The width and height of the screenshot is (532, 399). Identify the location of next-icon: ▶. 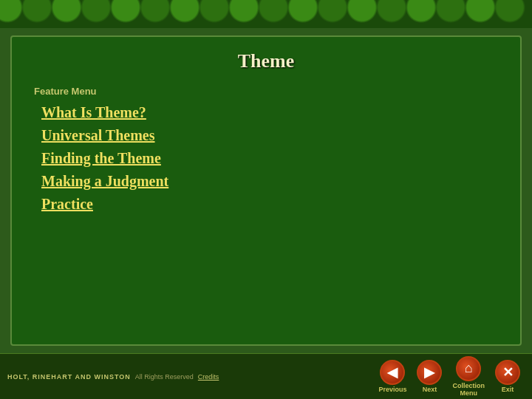
(429, 372).